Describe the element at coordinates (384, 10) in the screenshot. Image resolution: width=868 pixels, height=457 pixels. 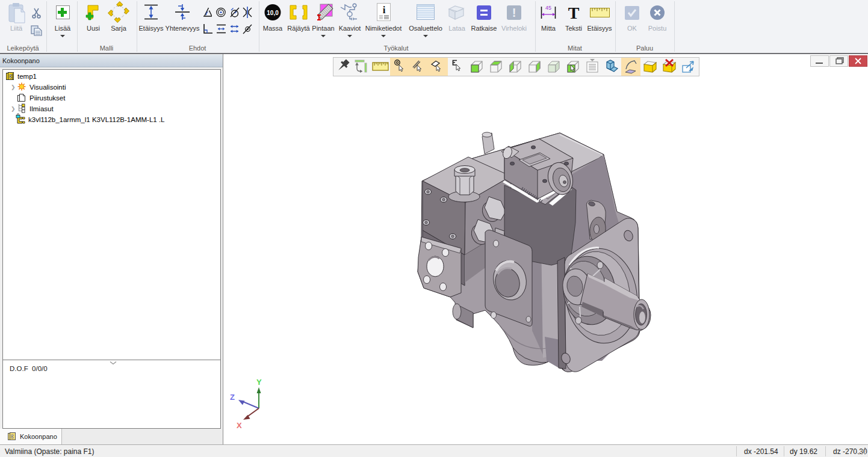
I see `svg-text: i` at that location.